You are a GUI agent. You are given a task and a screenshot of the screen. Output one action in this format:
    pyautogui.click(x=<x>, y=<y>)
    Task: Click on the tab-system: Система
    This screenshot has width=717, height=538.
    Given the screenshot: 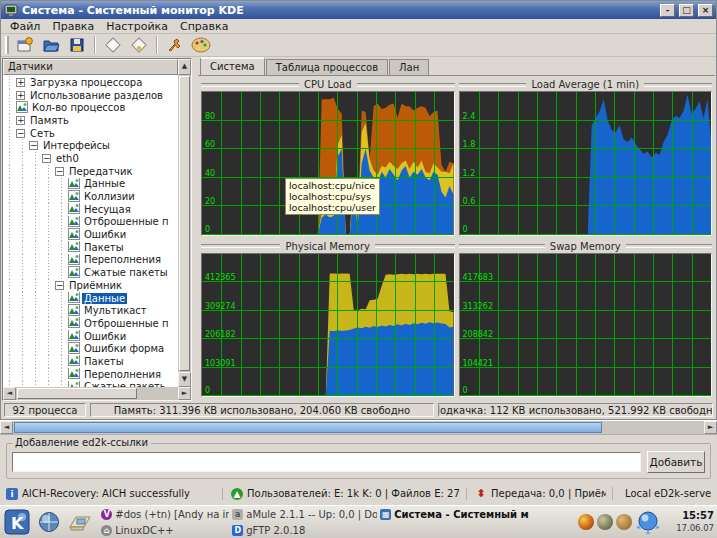 What is the action you would take?
    pyautogui.click(x=232, y=66)
    